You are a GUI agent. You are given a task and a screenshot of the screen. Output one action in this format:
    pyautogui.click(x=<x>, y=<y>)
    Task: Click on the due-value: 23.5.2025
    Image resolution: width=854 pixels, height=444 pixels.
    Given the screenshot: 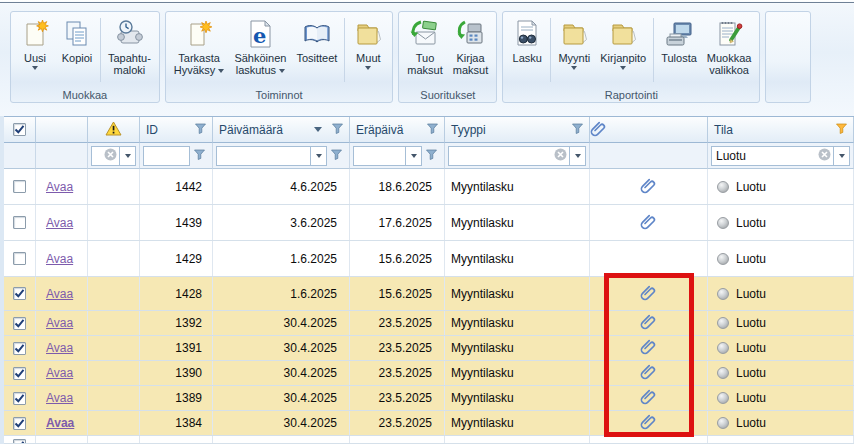 What is the action you would take?
    pyautogui.click(x=406, y=348)
    